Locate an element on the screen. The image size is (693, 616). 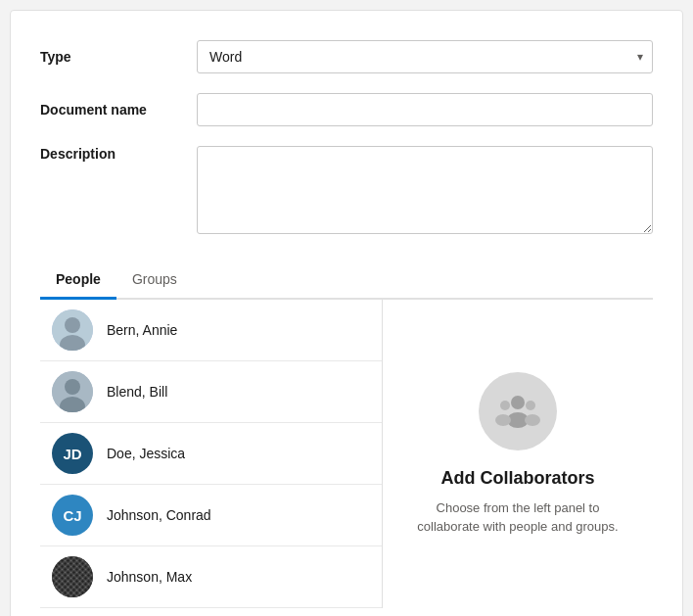
person-name: Johnson, Conrad is located at coordinates (159, 515).